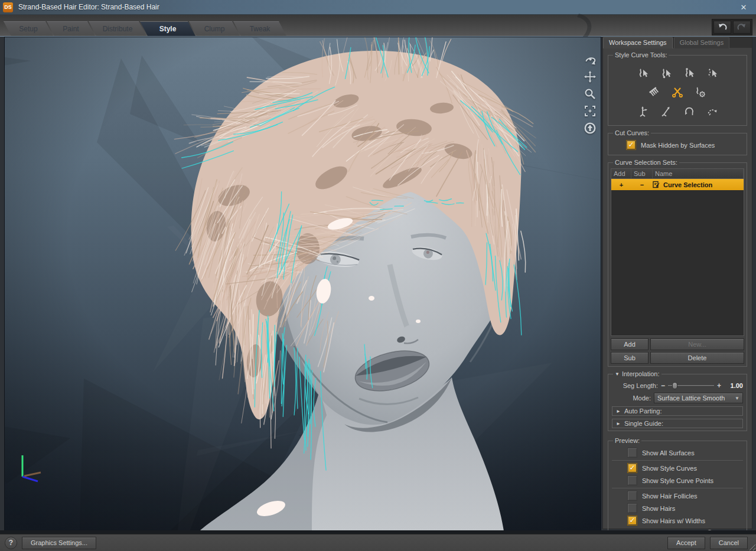  I want to click on close-icon: ✕, so click(744, 8).